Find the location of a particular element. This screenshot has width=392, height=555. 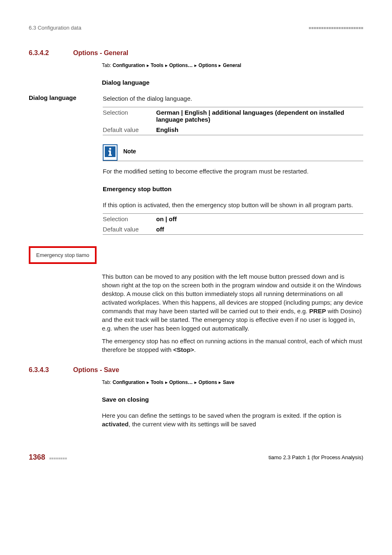

emergency-stop-paragraph-2: The emergency stop has no effect on runn… is located at coordinates (233, 345).